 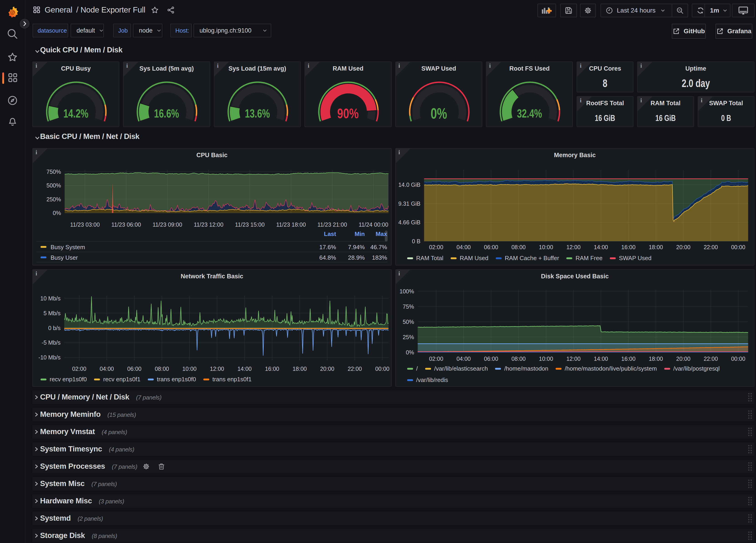 What do you see at coordinates (250, 225) in the screenshot?
I see `svg-text: 11/23 15:00` at bounding box center [250, 225].